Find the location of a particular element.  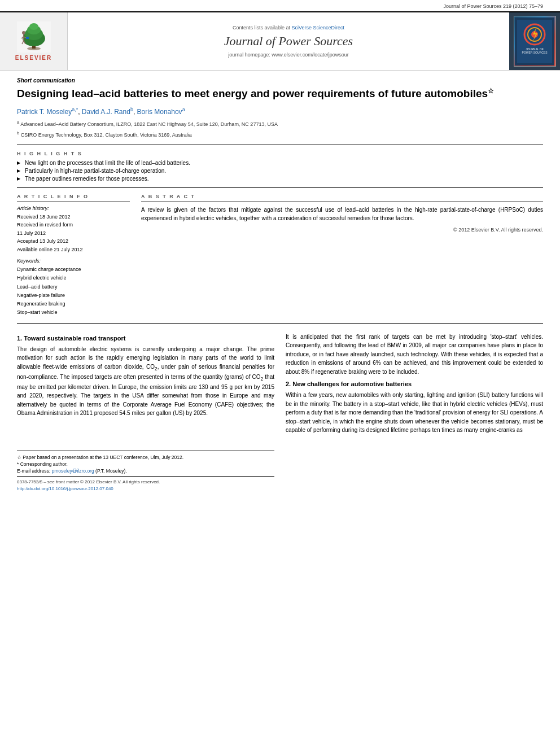

abstract-label: A B S T R A C T is located at coordinates (342, 196).